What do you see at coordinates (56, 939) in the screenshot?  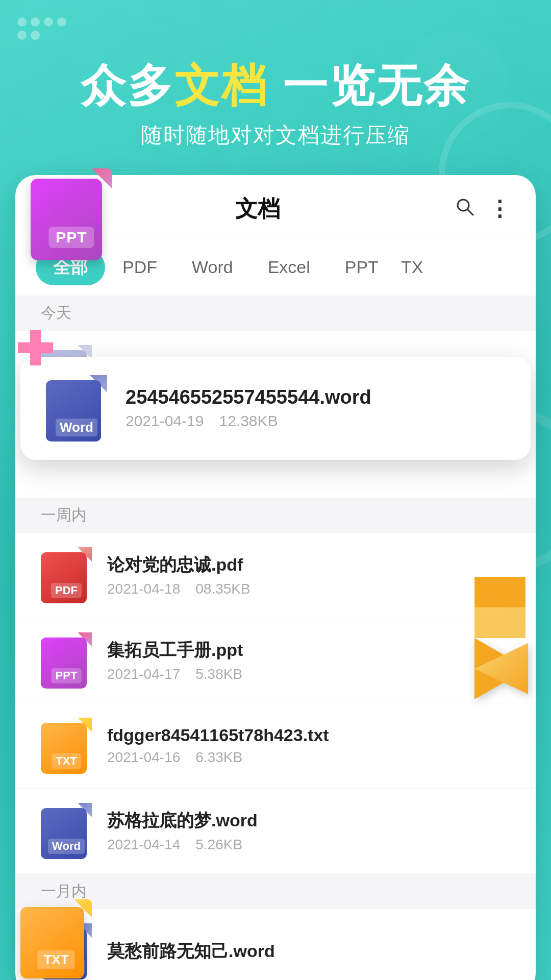 I see `floating-txt-icon: TXT` at bounding box center [56, 939].